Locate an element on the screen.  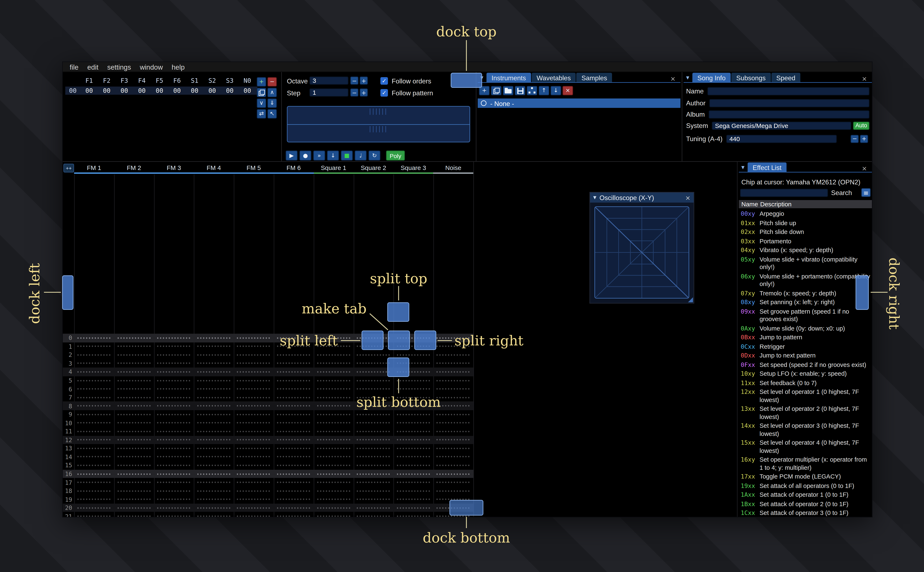
split-bottom-target is located at coordinates (398, 367).